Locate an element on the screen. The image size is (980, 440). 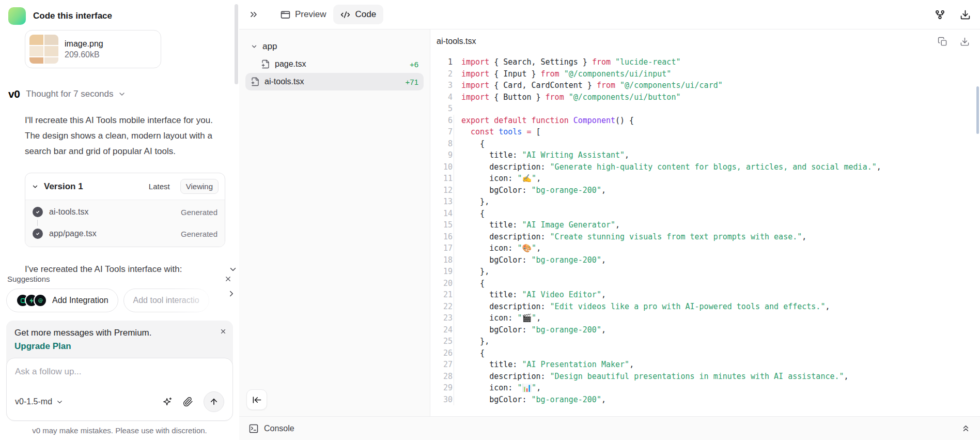
attachment-card: image.png 209.60kB is located at coordinates (93, 49).